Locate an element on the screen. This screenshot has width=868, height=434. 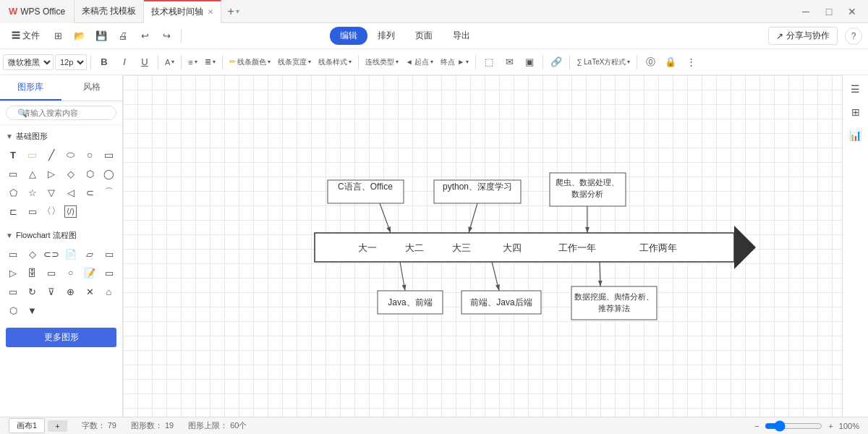
shape-sticky: ▭ is located at coordinates (33, 155).